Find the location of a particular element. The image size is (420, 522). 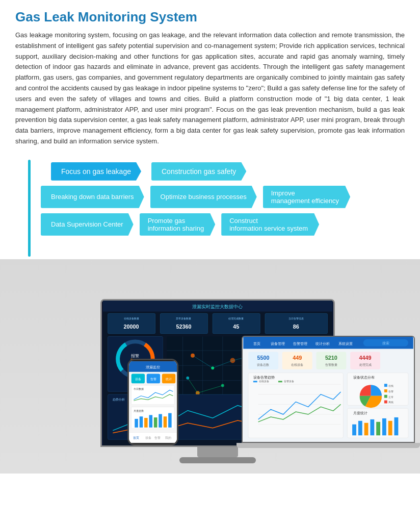

svg-text: 统计分析 is located at coordinates (323, 343).